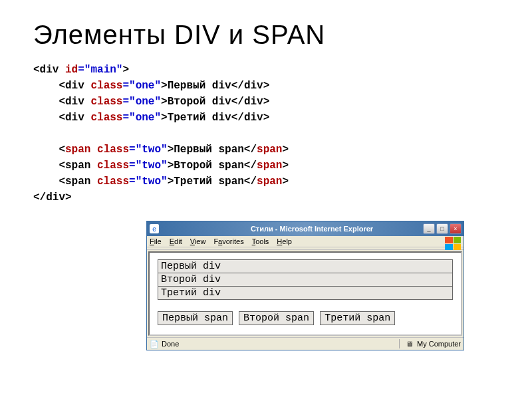 Image resolution: width=532 pixels, height=399 pixels. What do you see at coordinates (202, 86) in the screenshot?
I see `code-text: >Первый div</` at bounding box center [202, 86].